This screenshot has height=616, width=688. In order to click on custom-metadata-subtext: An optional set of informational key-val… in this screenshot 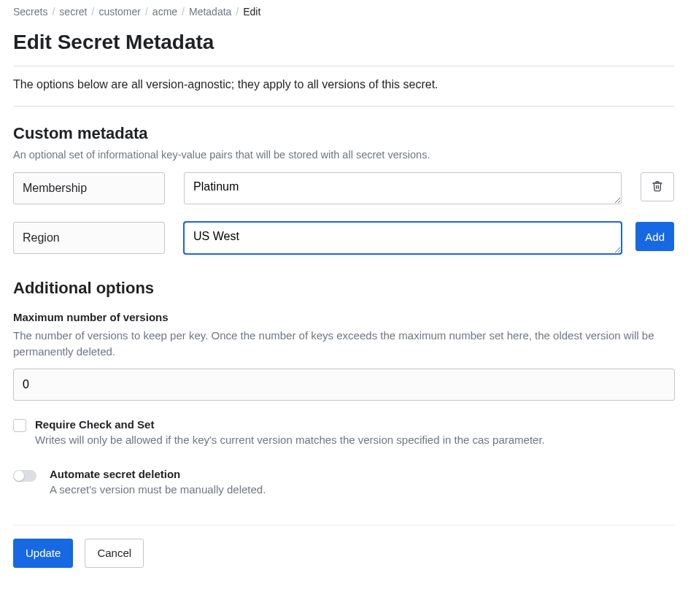, I will do `click(344, 155)`.